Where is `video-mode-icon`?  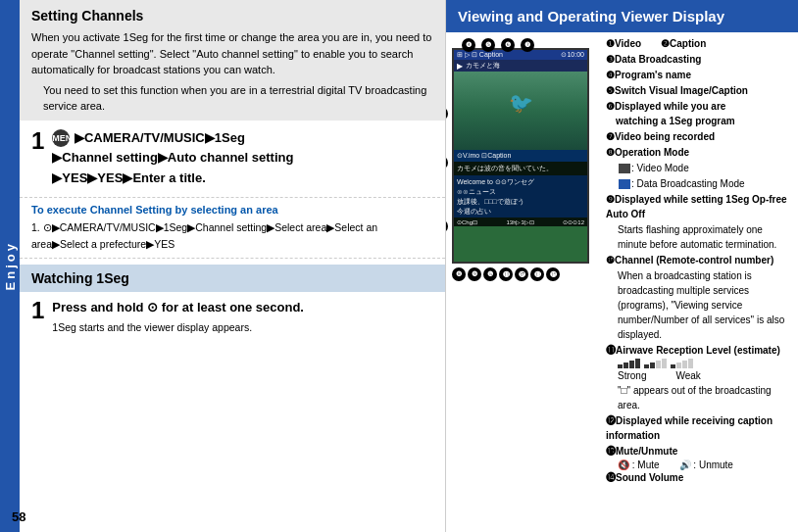 video-mode-icon is located at coordinates (624, 169).